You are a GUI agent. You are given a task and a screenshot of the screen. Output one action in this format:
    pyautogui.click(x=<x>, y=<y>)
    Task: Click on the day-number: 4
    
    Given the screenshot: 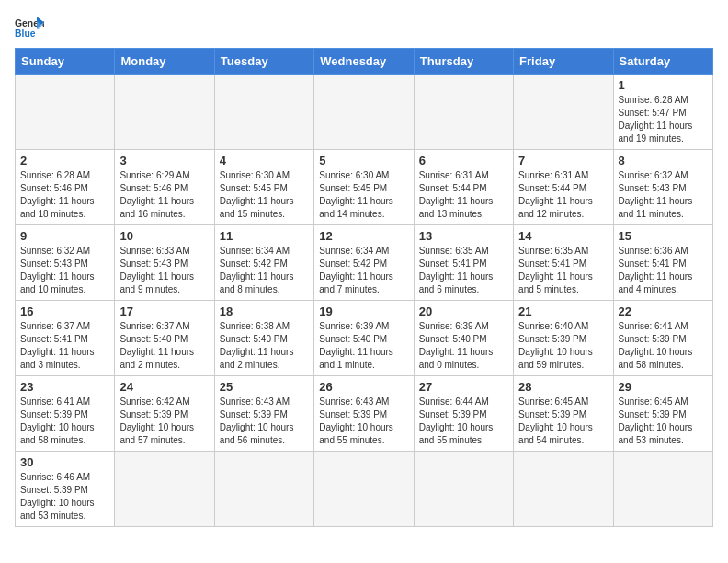 What is the action you would take?
    pyautogui.click(x=265, y=160)
    